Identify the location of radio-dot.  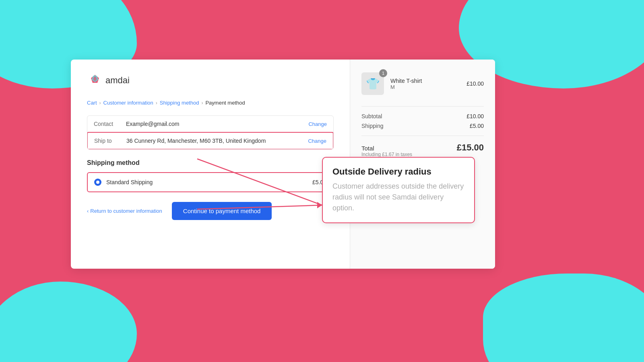
(98, 182).